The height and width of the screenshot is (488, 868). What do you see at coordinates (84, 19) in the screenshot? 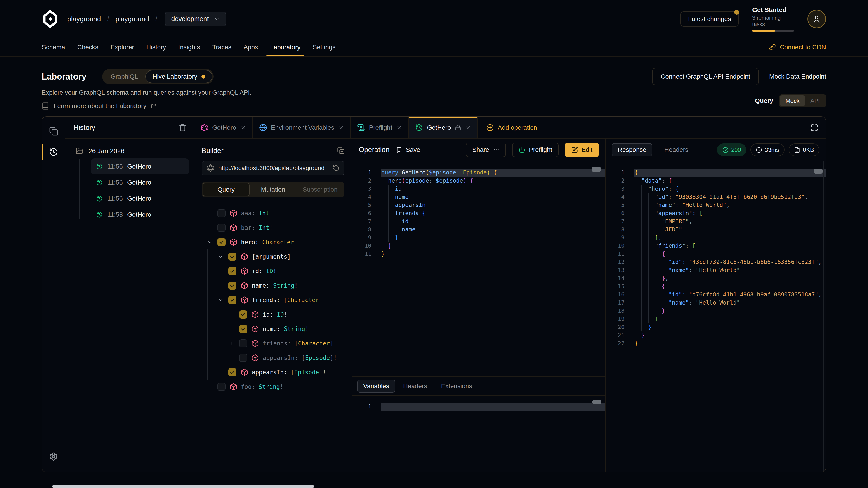
I see `breadcrumb-org: playground` at bounding box center [84, 19].